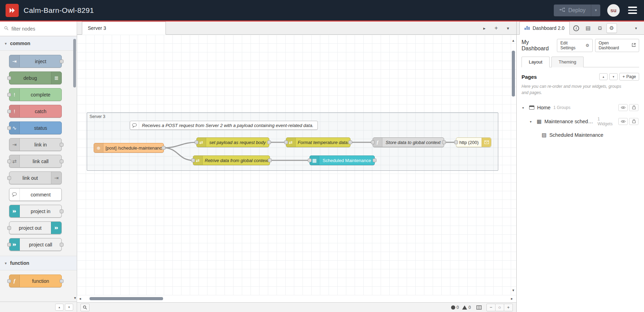  I want to click on canvas-hscrollbar-thumb, so click(126, 298).